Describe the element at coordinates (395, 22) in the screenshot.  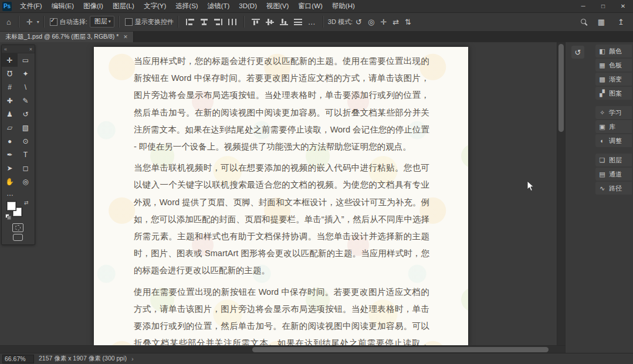
I see `3d-slide-button: ⇄` at that location.